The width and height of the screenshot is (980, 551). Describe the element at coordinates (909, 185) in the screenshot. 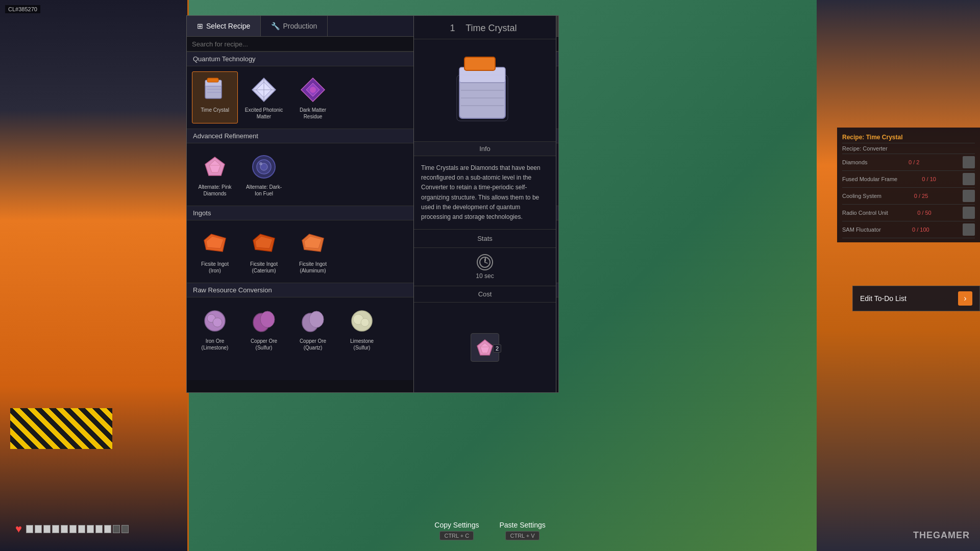

I see `right-side-panel: Recipe: Time Crystal Recipe: Converter D…` at that location.